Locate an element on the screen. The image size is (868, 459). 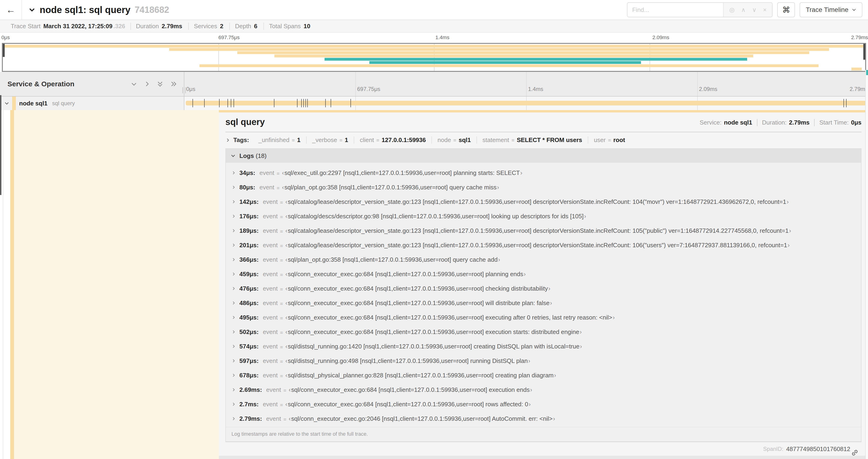
tag-item: client127.0.0.1:59936 is located at coordinates (393, 140).